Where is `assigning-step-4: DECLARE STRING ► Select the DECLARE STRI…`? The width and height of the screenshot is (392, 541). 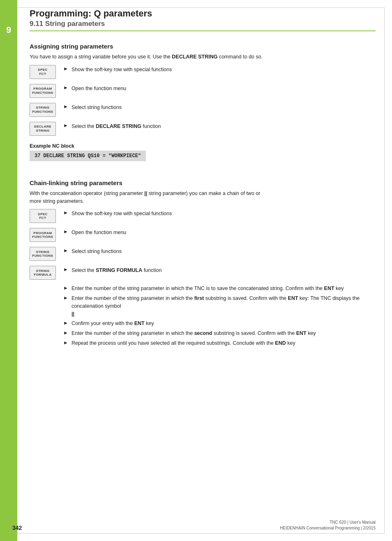
assigning-step-4: DECLARE STRING ► Select the DECLARE STRI… is located at coordinates (203, 129).